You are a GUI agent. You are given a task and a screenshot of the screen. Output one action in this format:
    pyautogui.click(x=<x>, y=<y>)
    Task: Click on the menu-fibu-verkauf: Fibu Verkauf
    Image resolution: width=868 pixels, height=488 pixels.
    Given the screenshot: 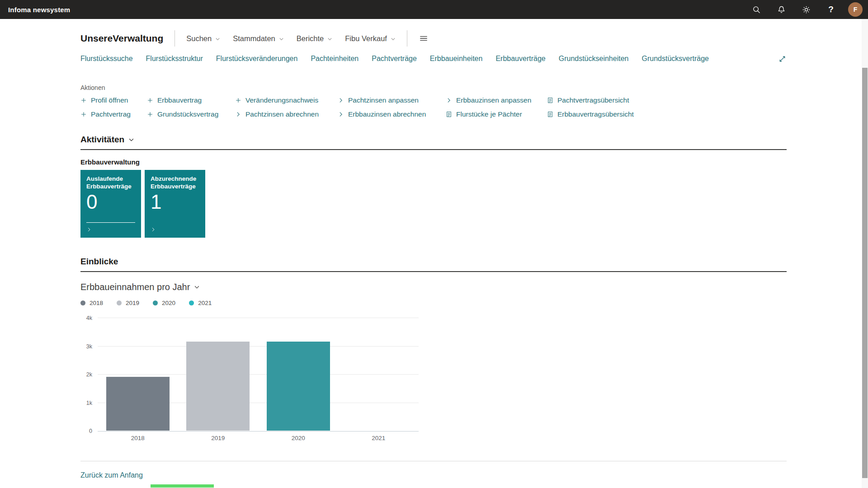 What is the action you would take?
    pyautogui.click(x=370, y=39)
    